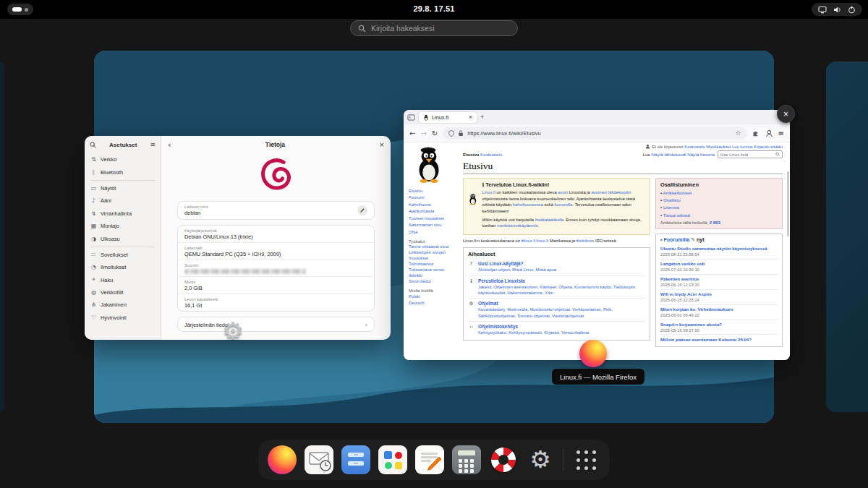 The width and height of the screenshot is (868, 488). What do you see at coordinates (123, 267) in the screenshot?
I see `settings-nav-item: ◔ Ilmoitukset` at bounding box center [123, 267].